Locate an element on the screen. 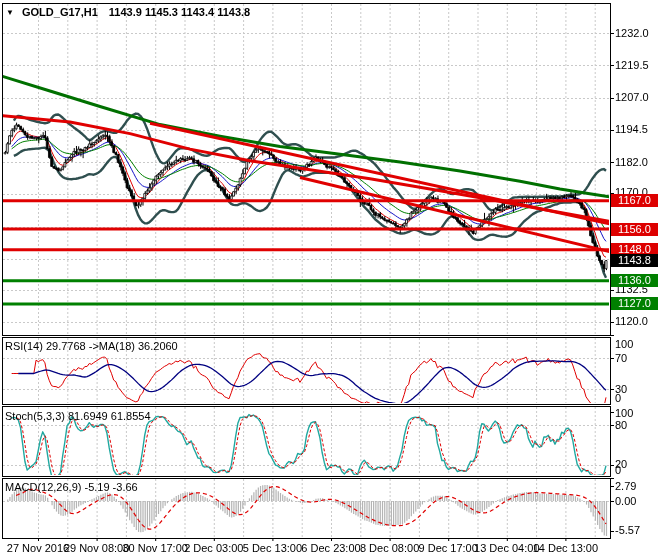 This screenshot has height=560, width=660. stoch-axis-tick: 100 is located at coordinates (624, 414).